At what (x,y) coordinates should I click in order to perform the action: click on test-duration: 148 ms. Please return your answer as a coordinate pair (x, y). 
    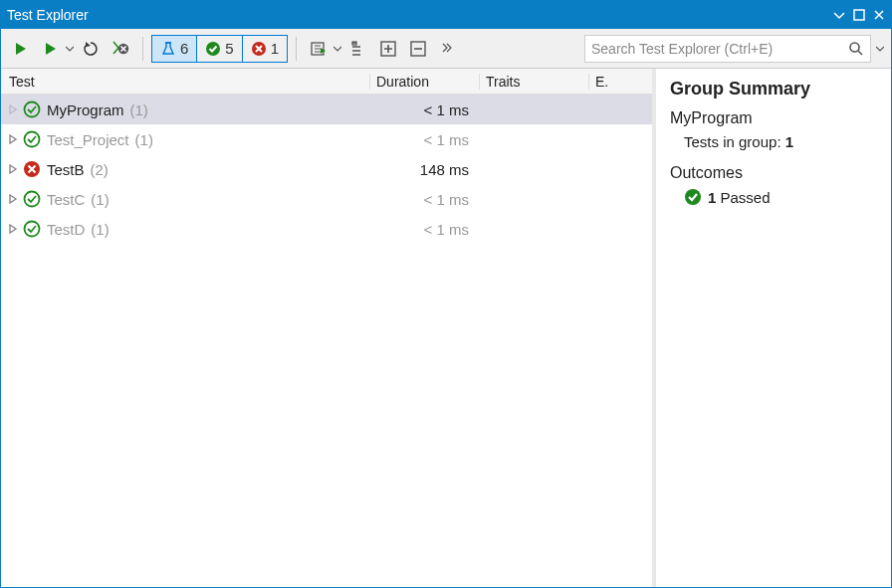
    Looking at the image, I should click on (424, 169).